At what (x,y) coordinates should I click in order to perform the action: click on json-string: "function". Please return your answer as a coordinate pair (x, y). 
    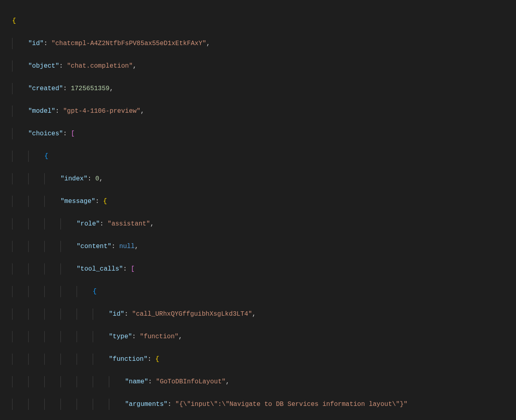
    Looking at the image, I should click on (159, 337).